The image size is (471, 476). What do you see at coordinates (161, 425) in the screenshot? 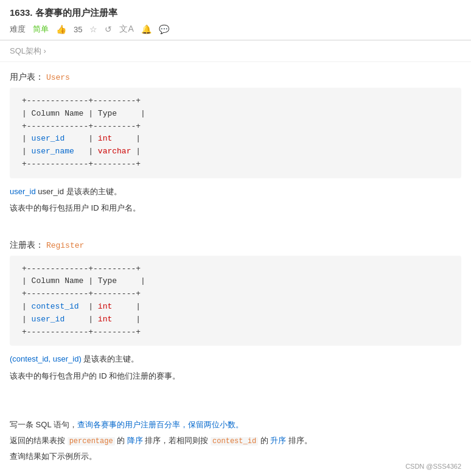
I see `question-highlight1: 查询各赛事的用户注册百分率，保留两位小数。` at bounding box center [161, 425].